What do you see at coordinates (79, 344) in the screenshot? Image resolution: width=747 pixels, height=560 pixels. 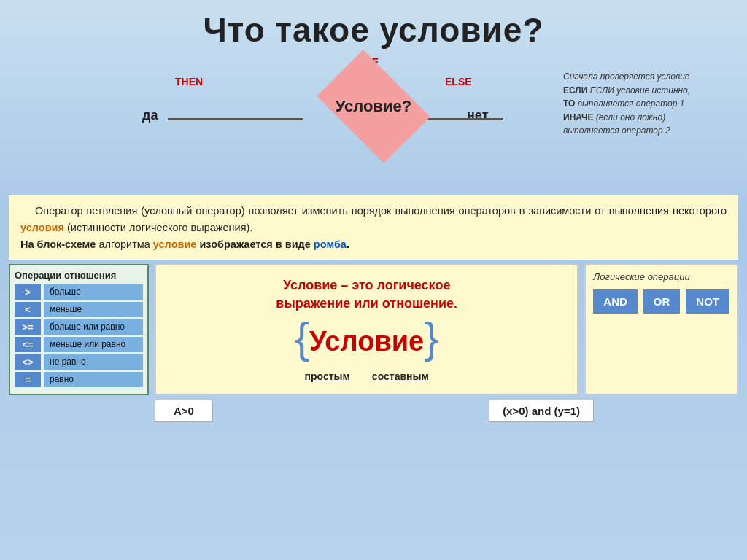 I see `op-row-lte: <= меньше или равно` at bounding box center [79, 344].